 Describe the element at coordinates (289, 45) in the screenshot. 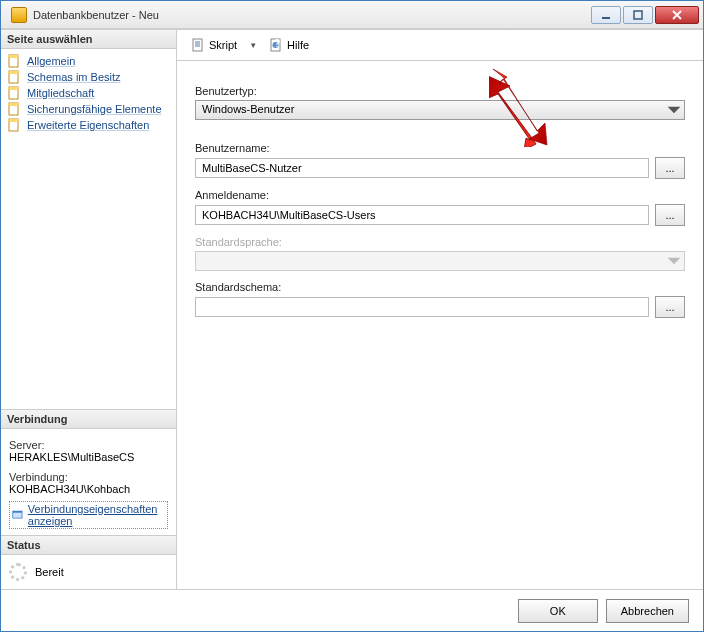

I see `help-button: ? Hilfe` at that location.